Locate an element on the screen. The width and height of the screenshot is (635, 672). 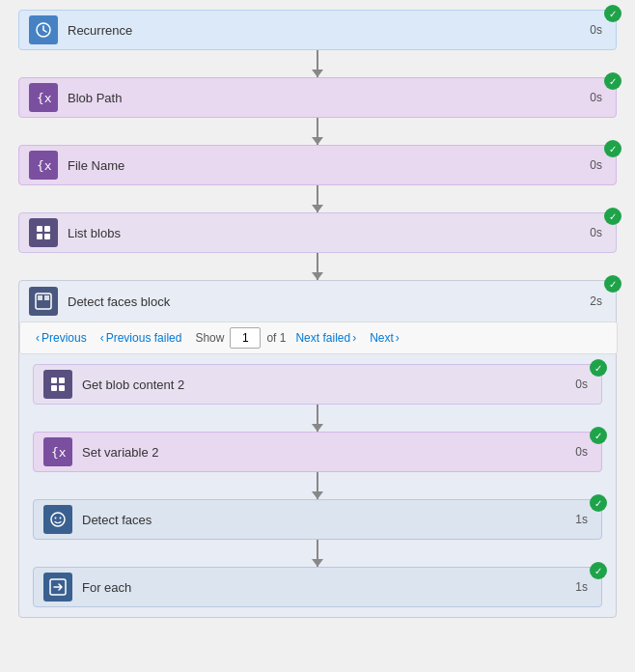
step-row-set-var: {x} Set variable 2 0s ✓ is located at coordinates (318, 452).